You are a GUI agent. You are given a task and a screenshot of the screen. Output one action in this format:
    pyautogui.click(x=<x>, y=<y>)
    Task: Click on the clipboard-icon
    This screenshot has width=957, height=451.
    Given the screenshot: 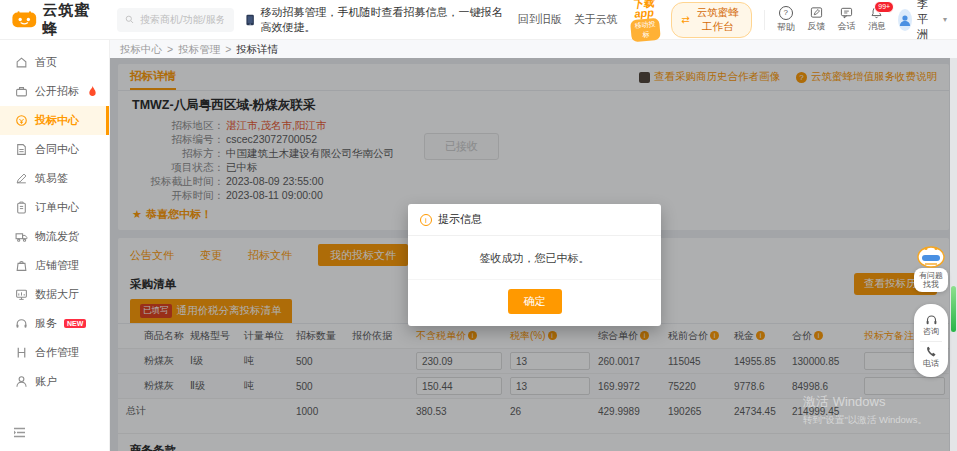 What is the action you would take?
    pyautogui.click(x=22, y=208)
    